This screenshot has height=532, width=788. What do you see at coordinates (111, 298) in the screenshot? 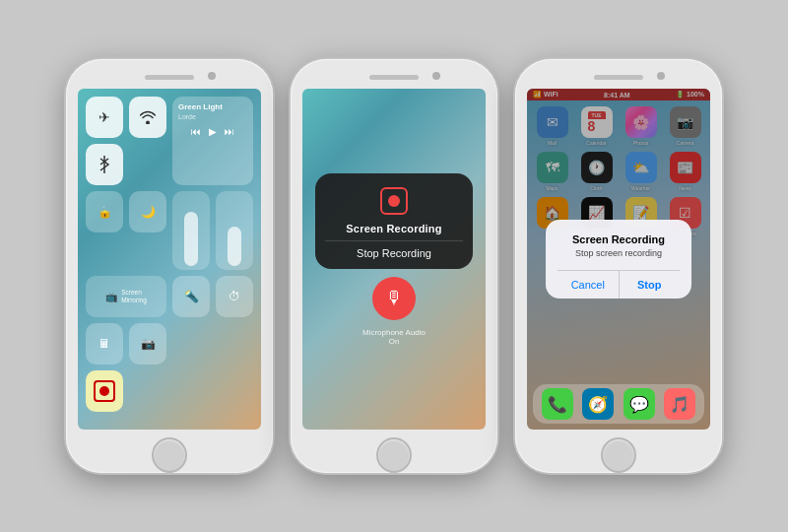
I see `screen-mirror-icon: 📺` at bounding box center [111, 298].